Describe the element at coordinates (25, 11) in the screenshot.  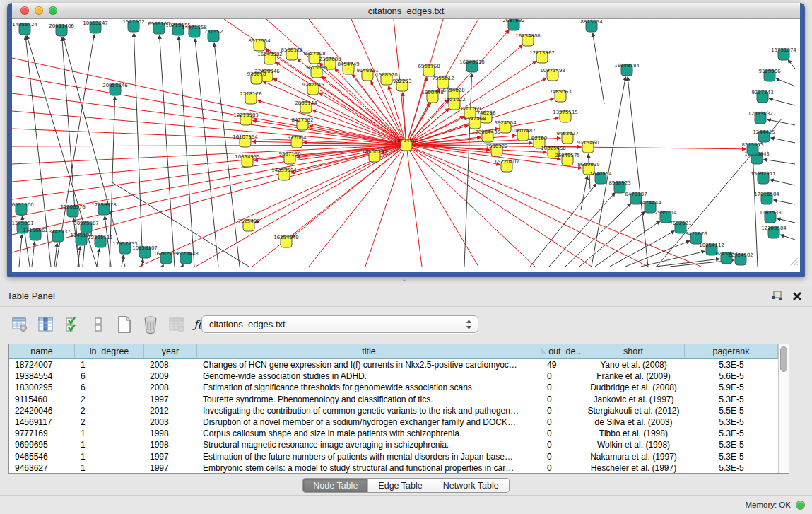
I see `close-window-button` at that location.